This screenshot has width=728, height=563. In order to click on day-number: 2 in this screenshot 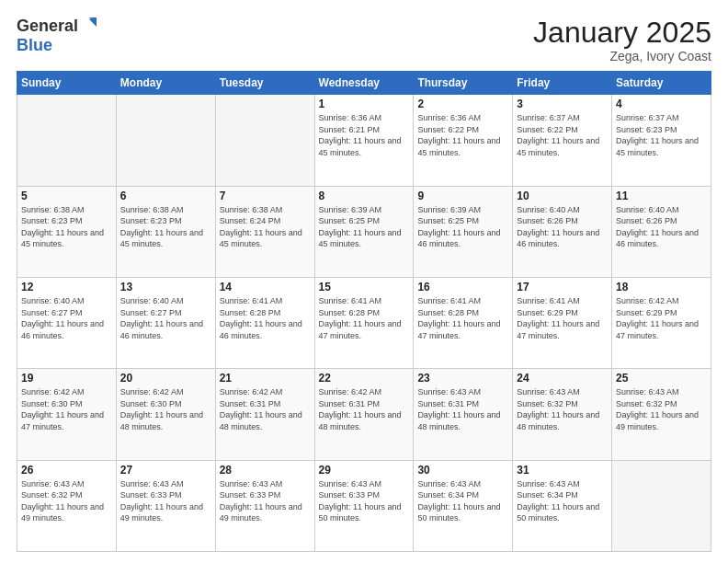, I will do `click(463, 104)`.